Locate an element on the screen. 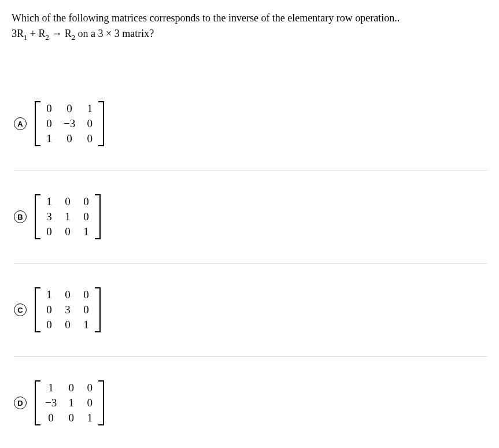  option-label-b: B is located at coordinates (20, 217).